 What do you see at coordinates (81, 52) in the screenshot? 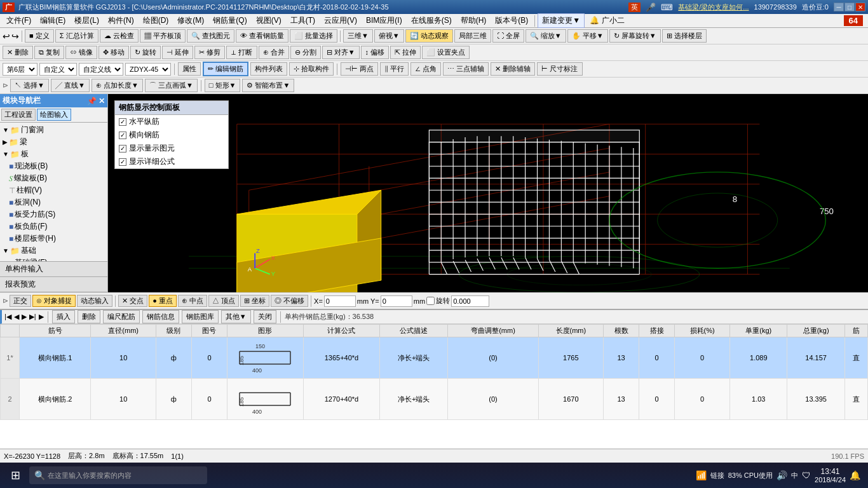
I see `mirror-btn: ⇔ 镜像` at bounding box center [81, 52].